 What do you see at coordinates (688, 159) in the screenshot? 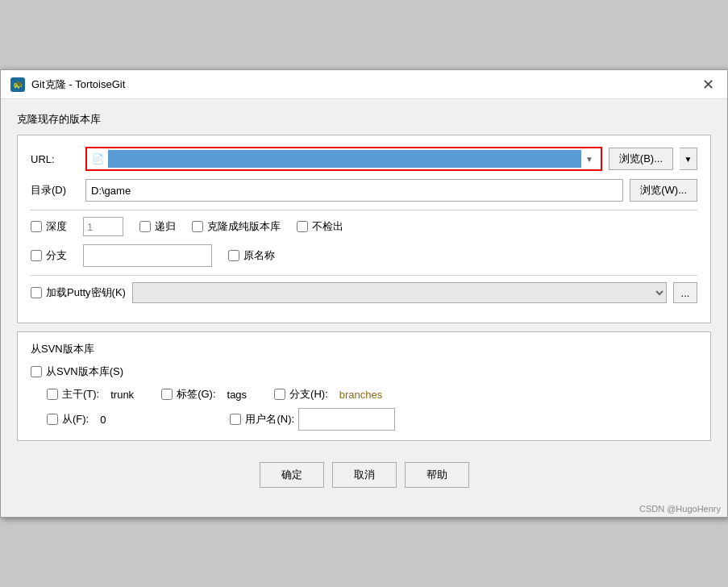
I see `browse-b-dropdown-icon: ▼` at bounding box center [688, 159].